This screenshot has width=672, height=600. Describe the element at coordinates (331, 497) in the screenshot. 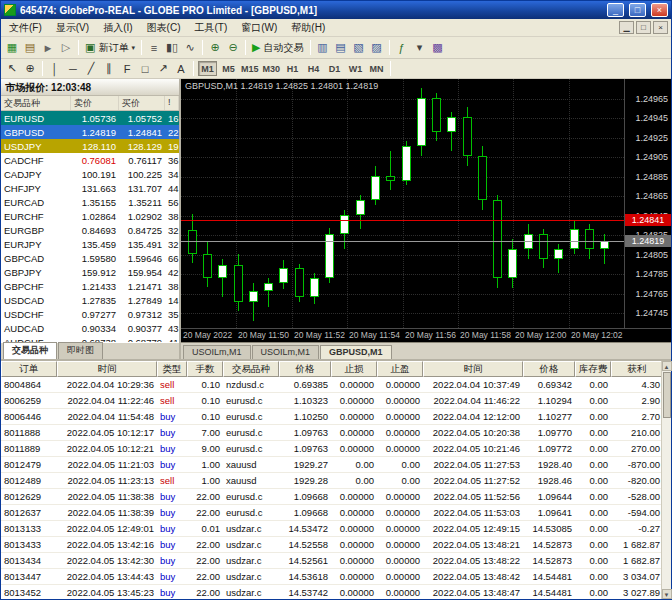

I see `table-row: 80126292022.04.05 11:38:38buy22.00eurusd…` at that location.